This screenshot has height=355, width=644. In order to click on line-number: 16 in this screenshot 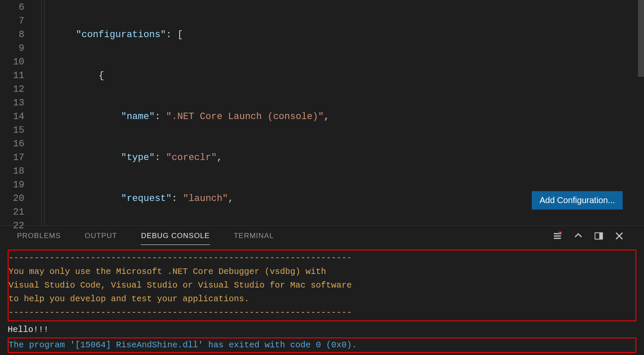, I will do `click(12, 144)`.